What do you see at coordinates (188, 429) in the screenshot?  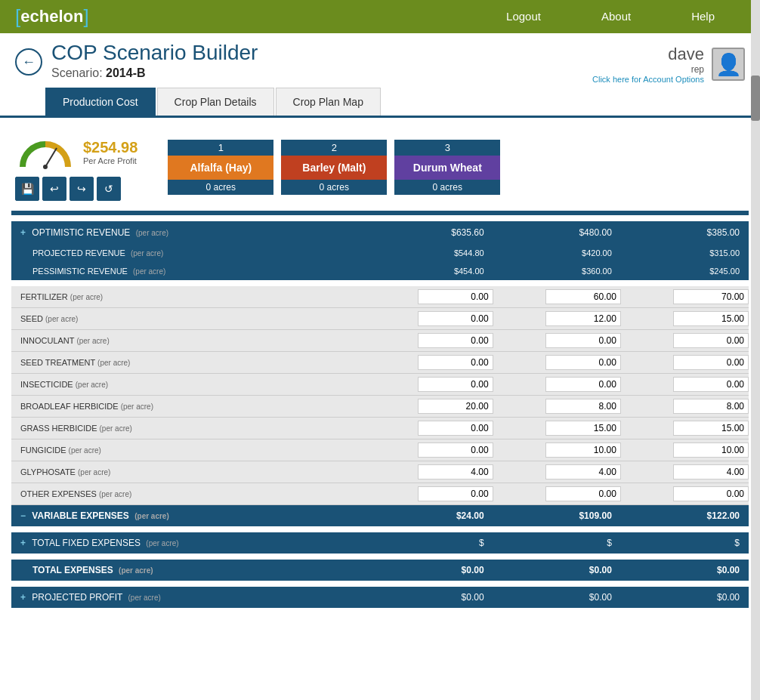 I see `grass-herbicide-label: GRASS HERBICIDE (per acre)` at bounding box center [188, 429].